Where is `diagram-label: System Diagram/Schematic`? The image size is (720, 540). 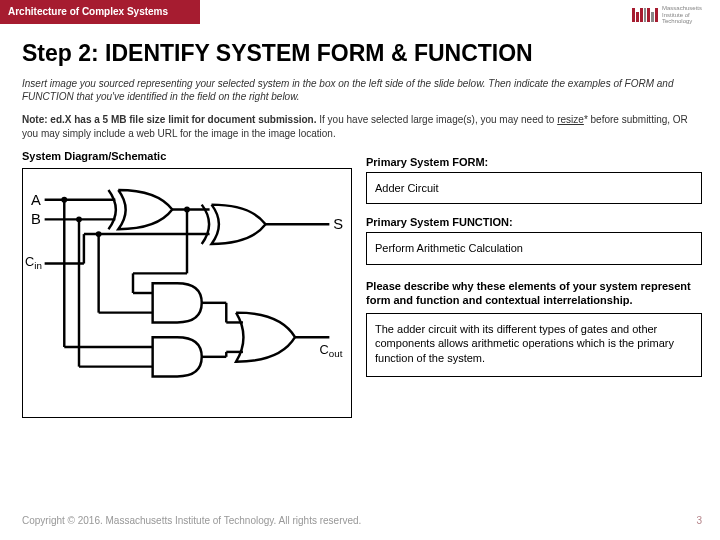 diagram-label: System Diagram/Schematic is located at coordinates (187, 156).